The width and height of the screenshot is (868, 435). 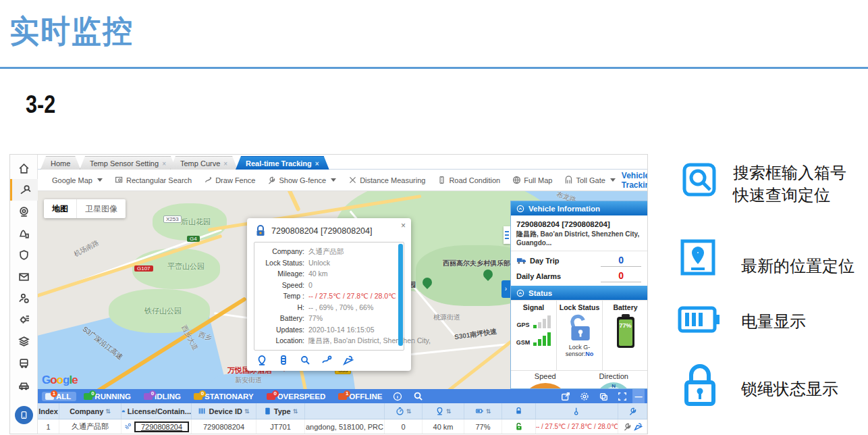 What do you see at coordinates (519, 427) in the screenshot?
I see `cell-lock` at bounding box center [519, 427].